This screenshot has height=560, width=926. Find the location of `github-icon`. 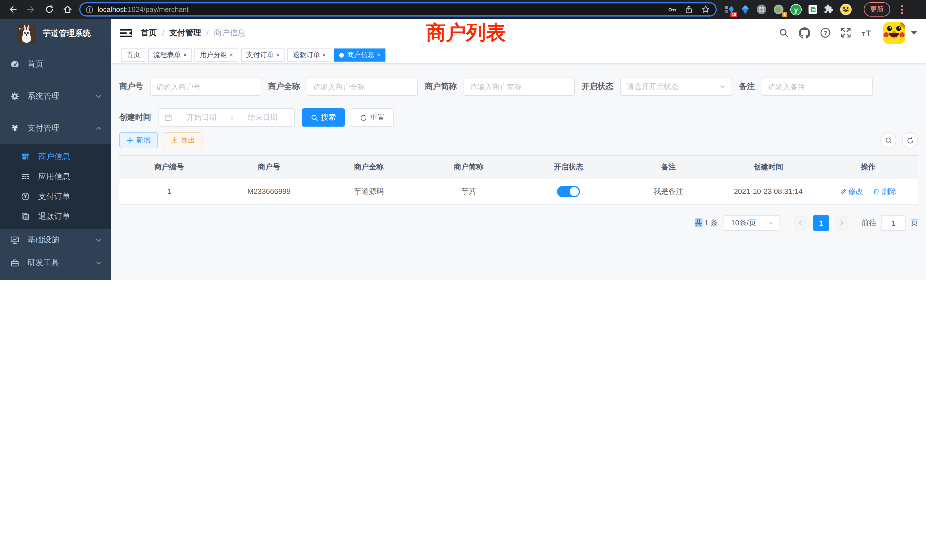

github-icon is located at coordinates (805, 33).